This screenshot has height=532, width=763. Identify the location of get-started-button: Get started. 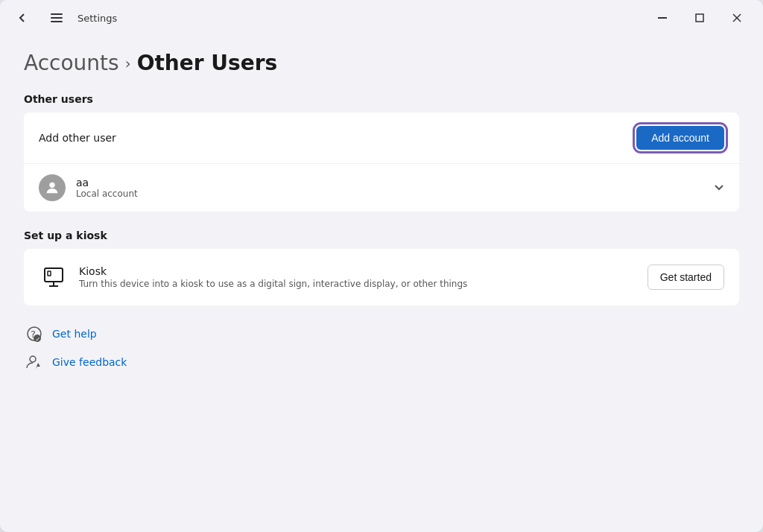
(686, 277).